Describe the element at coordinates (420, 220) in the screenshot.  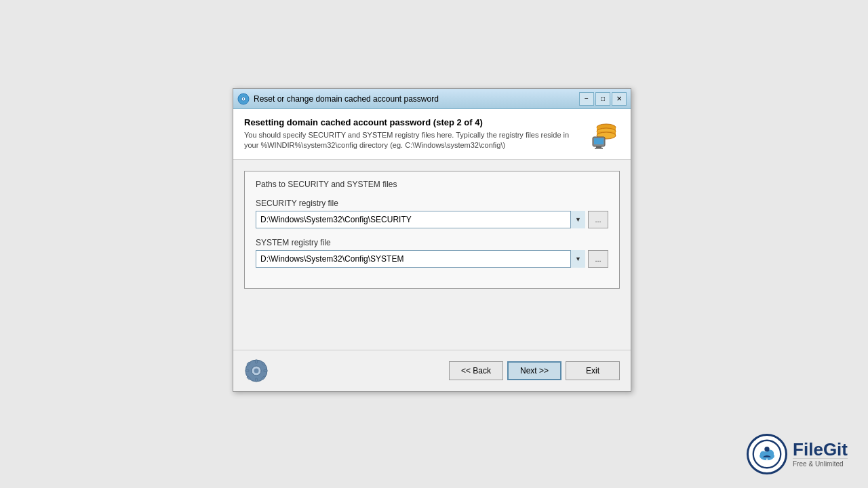
I see `security-dropdown: D:\Windows\System32\Config\SECURITY` at that location.